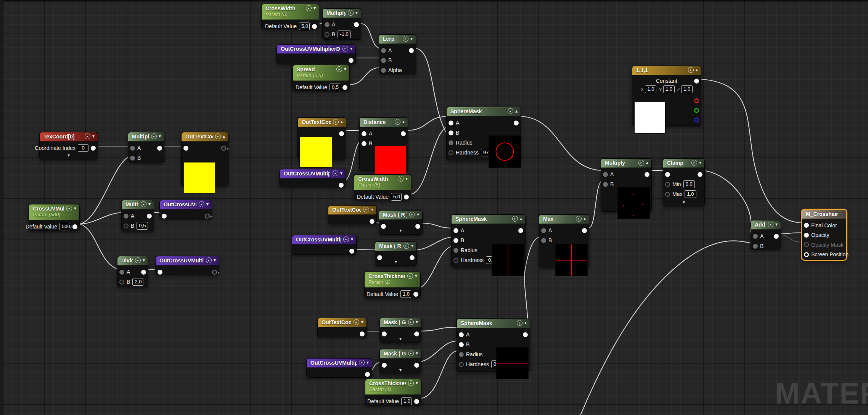  Describe the element at coordinates (313, 178) in the screenshot. I see `node-outcrossuvmultiplier-use-1: OutCrossUVMultiplier▸▾` at that location.